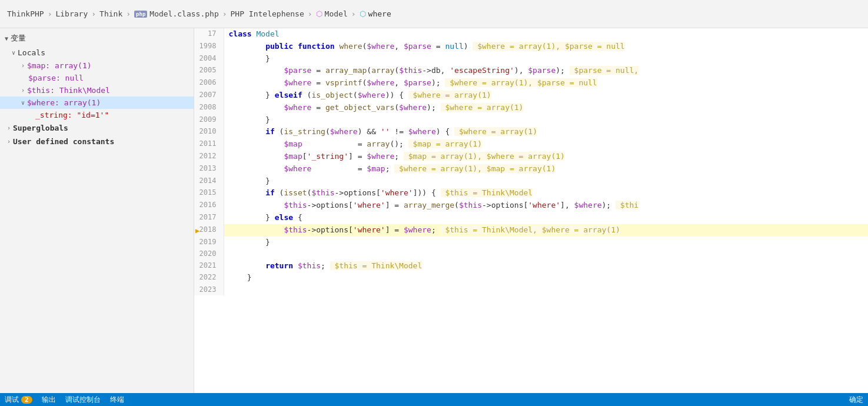 The image size is (868, 406). I want to click on line-num-2022: 2022, so click(209, 278).